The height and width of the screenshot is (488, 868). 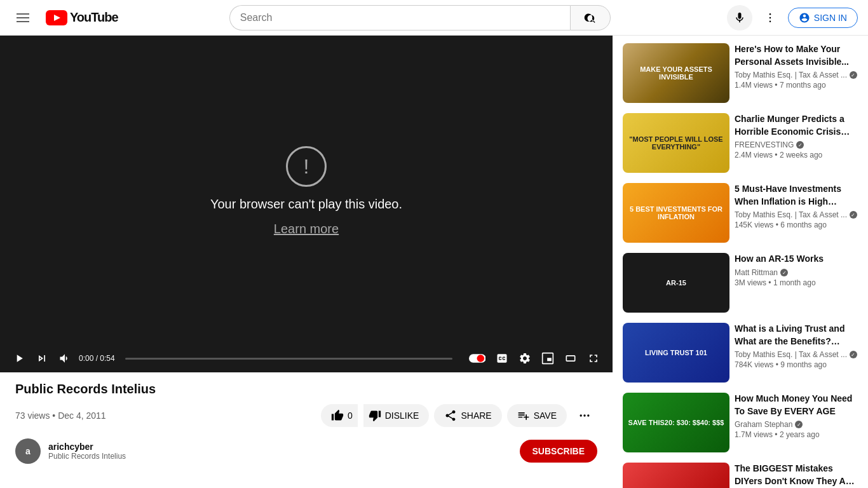 I want to click on play-icon, so click(x=19, y=358).